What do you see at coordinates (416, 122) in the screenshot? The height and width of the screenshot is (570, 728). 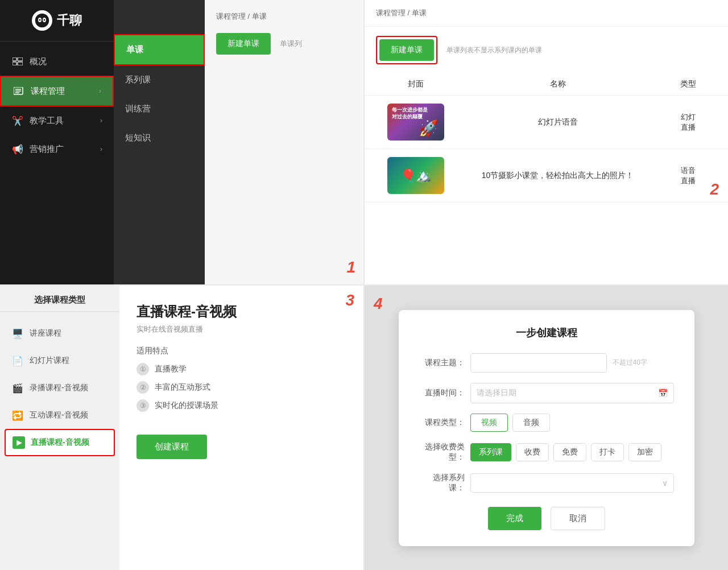 I see `course-cover-1: 每一次进步都是对过去的颠覆` at bounding box center [416, 122].